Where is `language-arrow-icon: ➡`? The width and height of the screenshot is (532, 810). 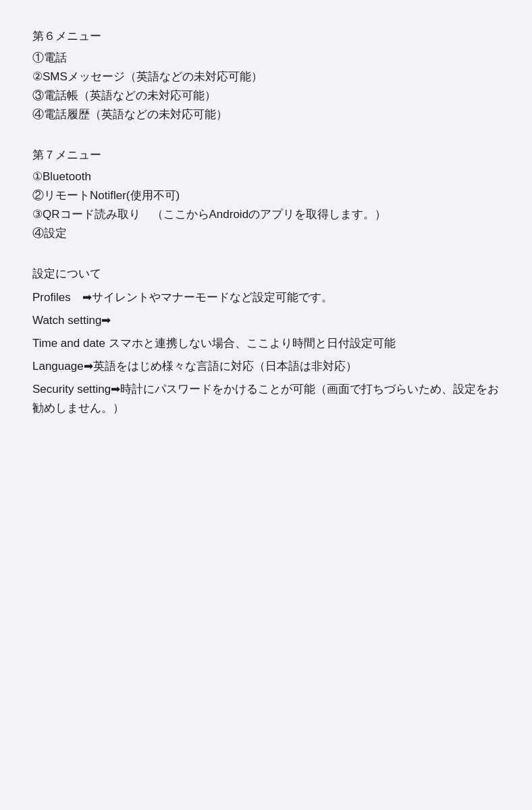 language-arrow-icon: ➡ is located at coordinates (88, 367).